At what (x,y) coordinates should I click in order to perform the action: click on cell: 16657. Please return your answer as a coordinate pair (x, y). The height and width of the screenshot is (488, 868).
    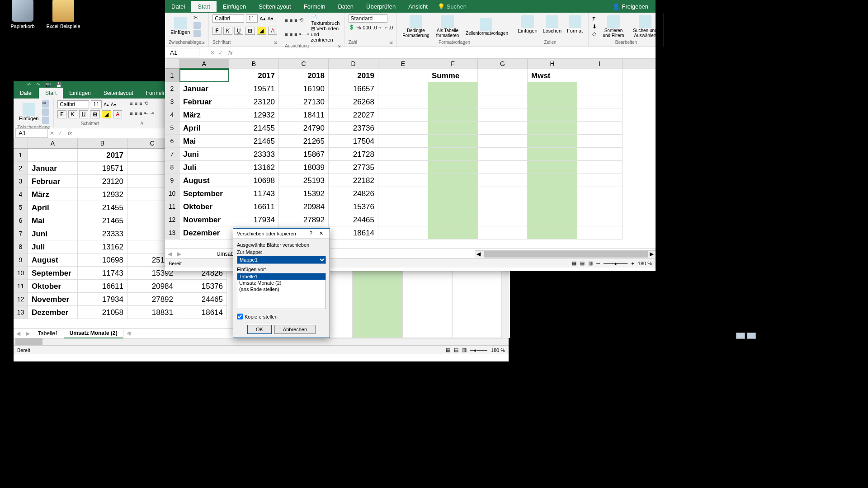
    Looking at the image, I should click on (354, 89).